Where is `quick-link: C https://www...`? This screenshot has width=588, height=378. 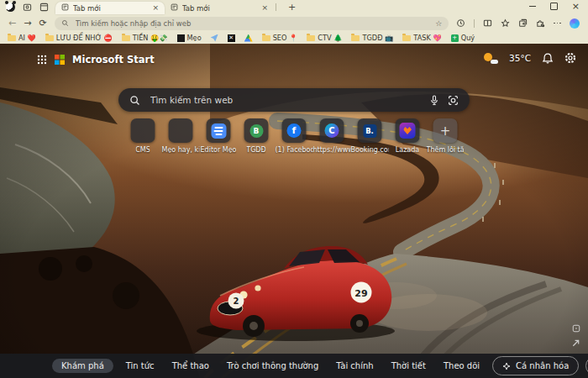
quick-link: C https://www... is located at coordinates (333, 136).